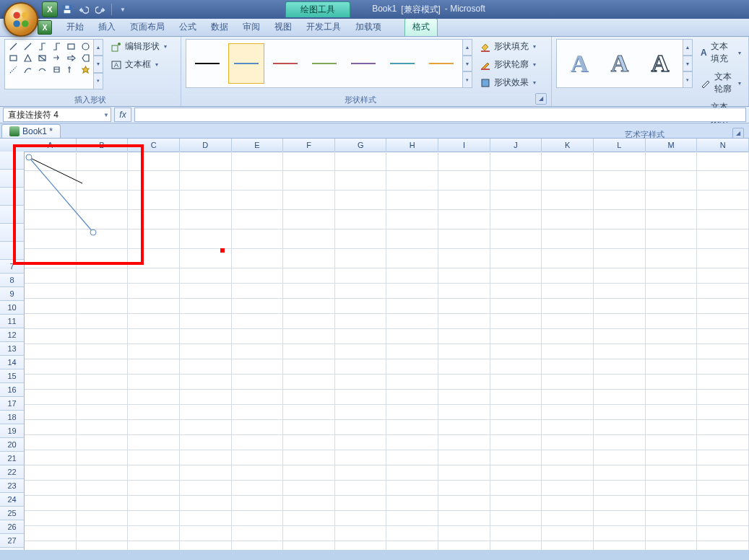  I want to click on shape-fill-button: 形状填充 ▾, so click(508, 46).